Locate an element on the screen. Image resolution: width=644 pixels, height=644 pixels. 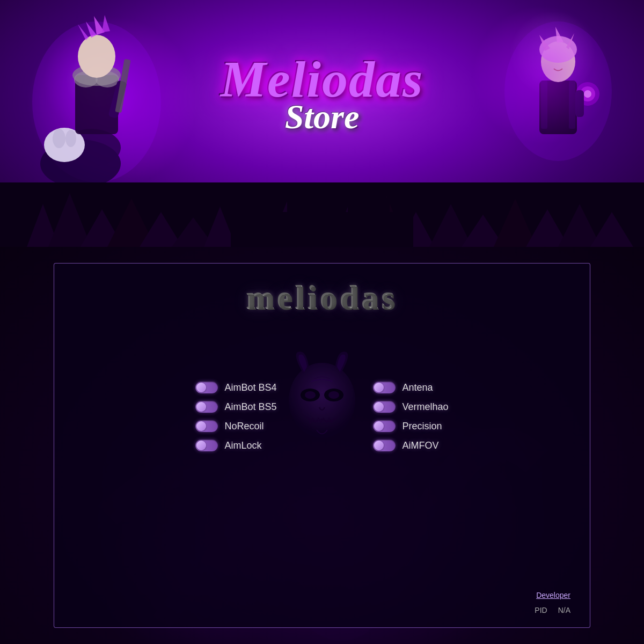
toggle-switch-aimbot-bs5 is located at coordinates (207, 407).